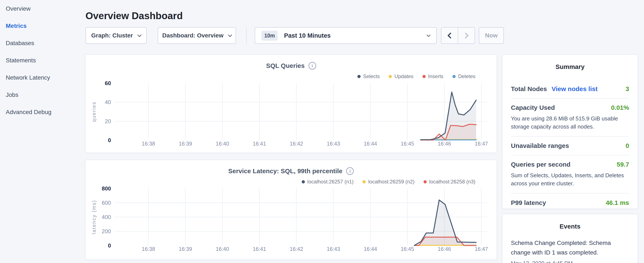  Describe the element at coordinates (627, 89) in the screenshot. I see `summary-row-value: 3` at that location.